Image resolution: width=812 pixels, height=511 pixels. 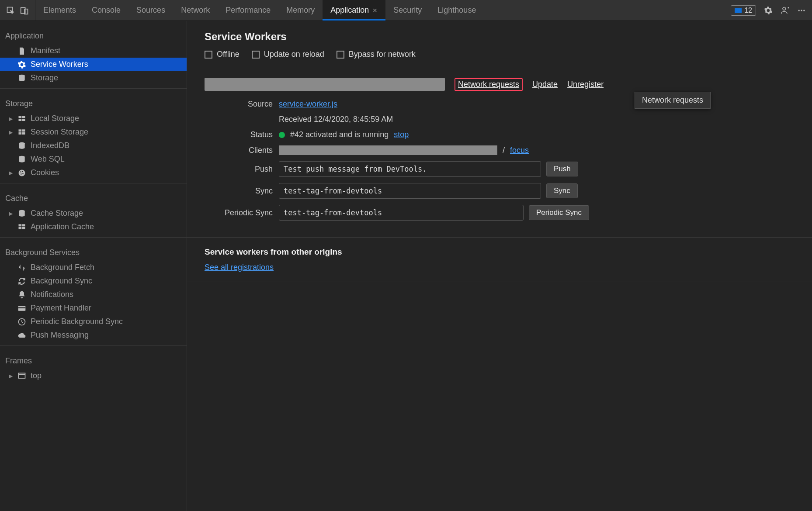 I want to click on bypass-for-network-checkbox: Bypass for network, so click(x=376, y=54).